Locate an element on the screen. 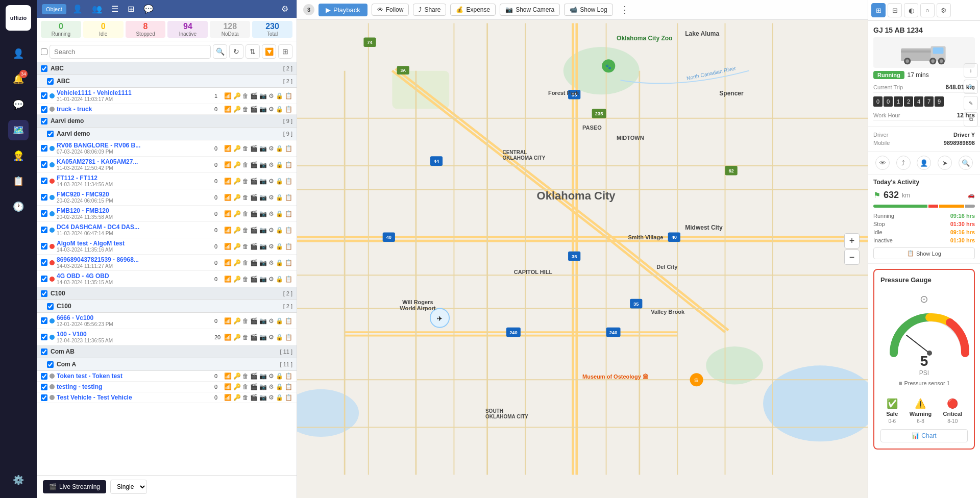 Image resolution: width=980 pixels, height=498 pixels. group-subheader-coma: Com A [ 11 ] is located at coordinates (166, 364).